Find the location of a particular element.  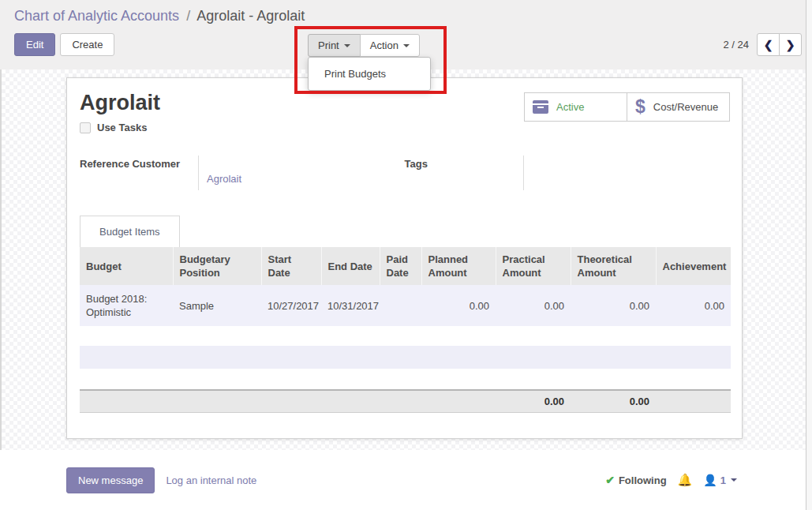

cell-end-date: 10/31/2017 is located at coordinates (350, 306).